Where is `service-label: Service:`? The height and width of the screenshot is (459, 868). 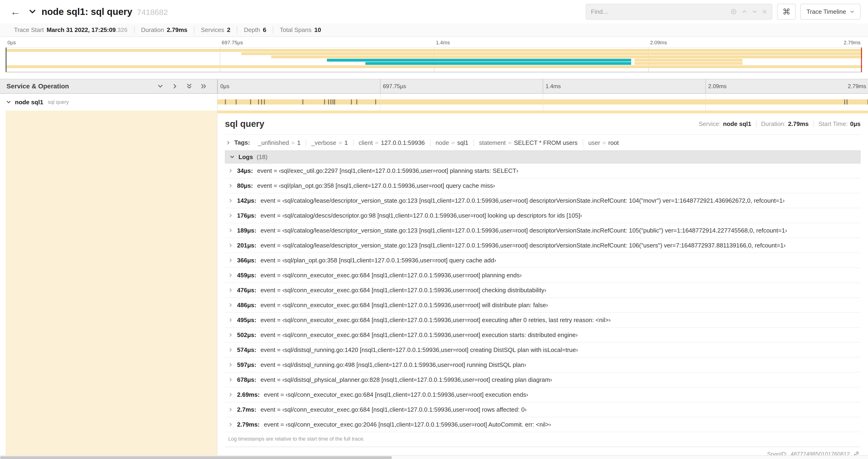 service-label: Service: is located at coordinates (710, 124).